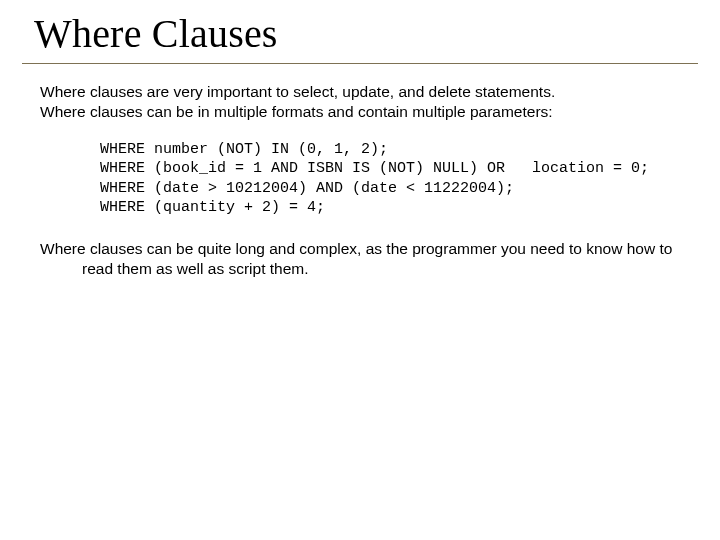  Describe the element at coordinates (296, 112) in the screenshot. I see `intro-line-2: Where clauses can be in multiple formats…` at that location.